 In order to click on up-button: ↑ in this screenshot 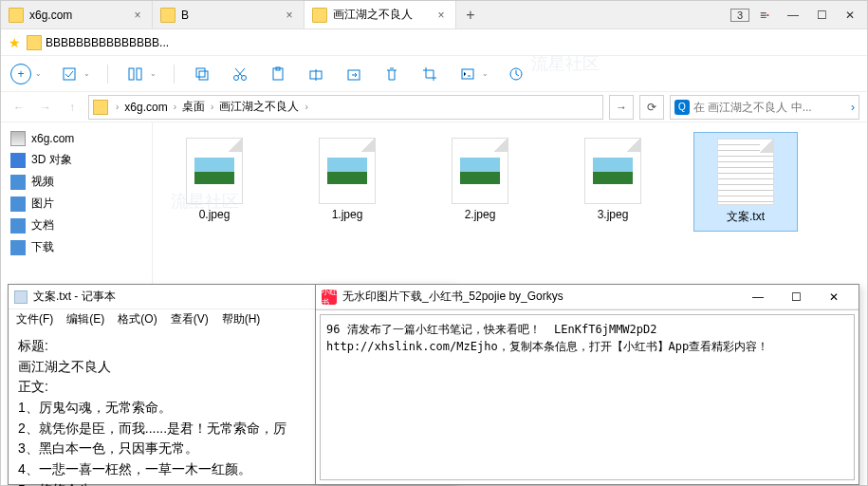, I will do `click(72, 107)`.